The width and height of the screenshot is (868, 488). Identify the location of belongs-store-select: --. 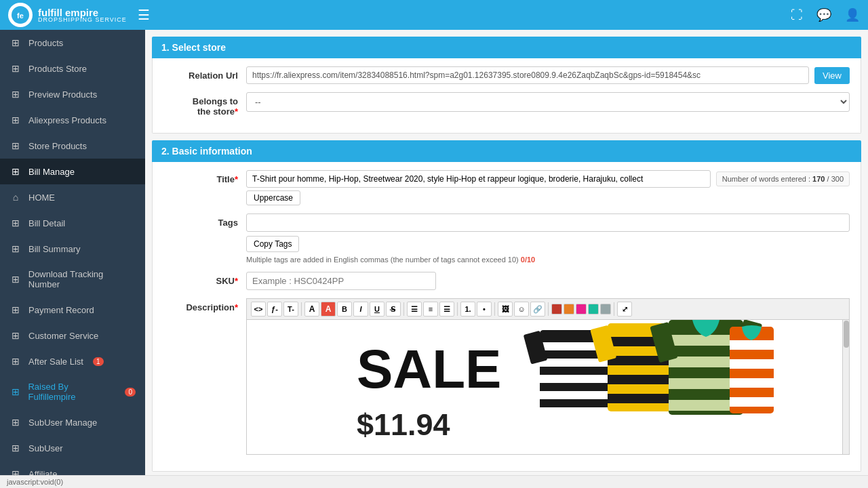
(548, 102).